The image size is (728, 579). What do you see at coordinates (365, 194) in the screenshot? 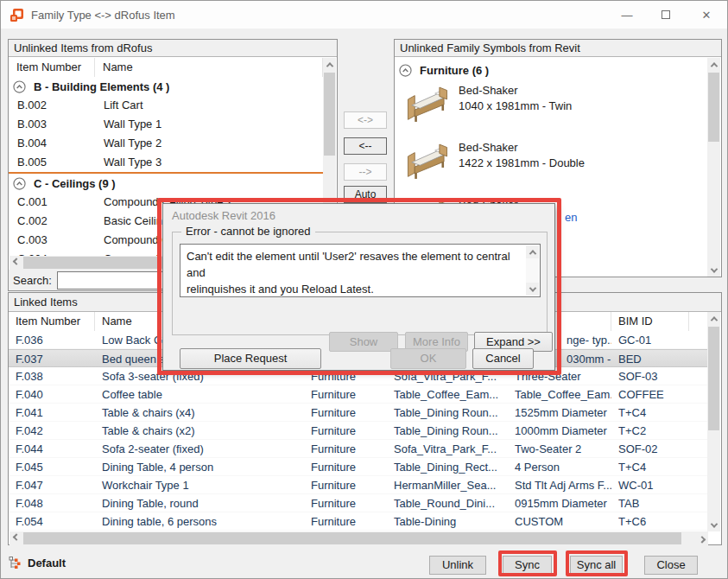
I see `auto-link-button: Auto` at bounding box center [365, 194].